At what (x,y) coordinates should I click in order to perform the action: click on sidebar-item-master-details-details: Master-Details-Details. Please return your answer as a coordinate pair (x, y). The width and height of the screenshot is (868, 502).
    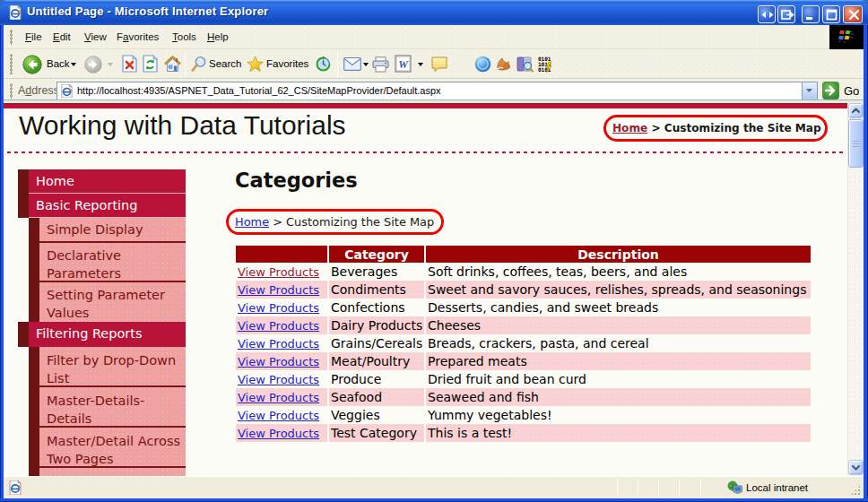
    Looking at the image, I should click on (102, 407).